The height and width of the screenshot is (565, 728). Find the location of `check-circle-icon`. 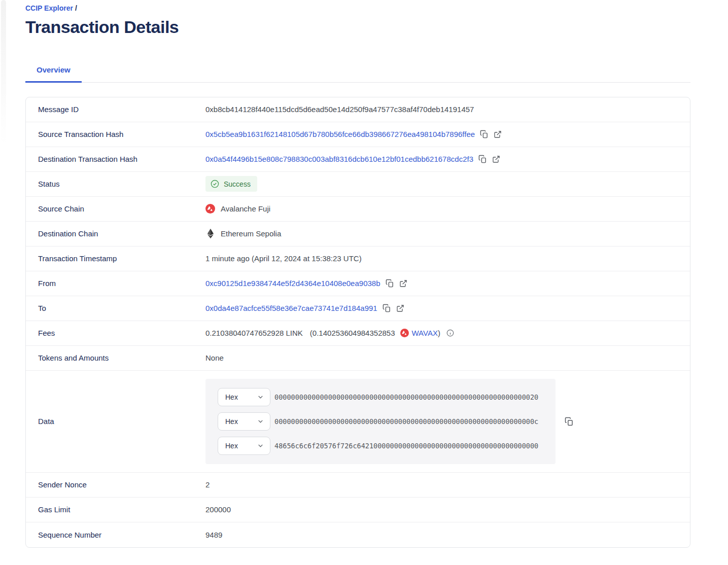

check-circle-icon is located at coordinates (215, 184).